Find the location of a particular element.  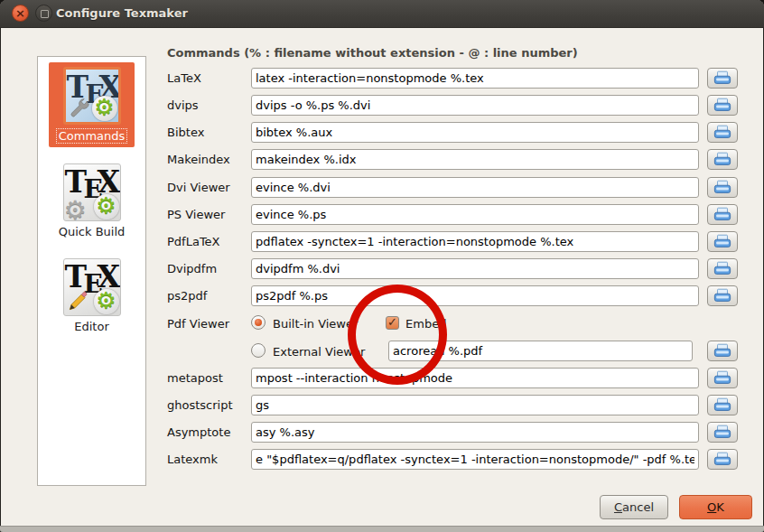

field-label: Latexmk is located at coordinates (192, 459).